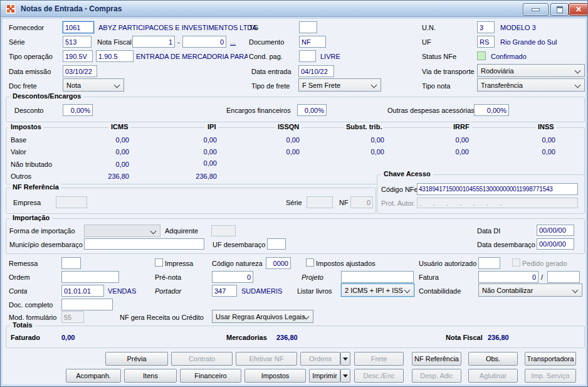 The height and width of the screenshot is (387, 588). I want to click on pedido-gerado-label: Pedido gerado, so click(545, 263).